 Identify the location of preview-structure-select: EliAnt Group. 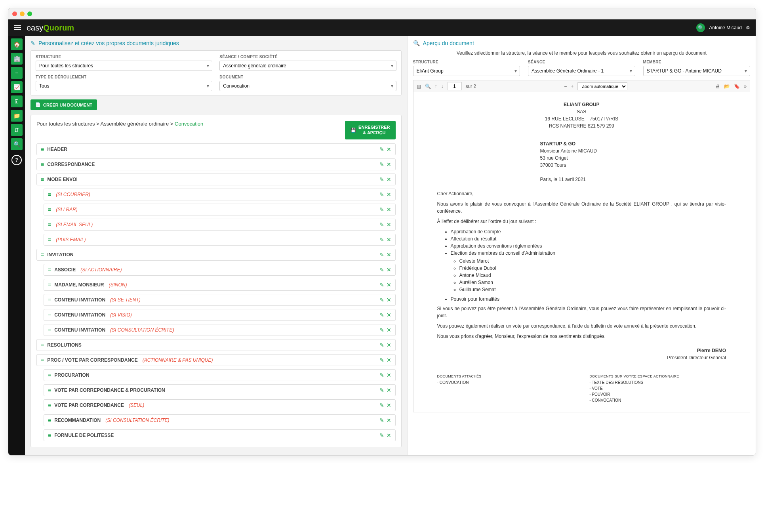
(467, 71).